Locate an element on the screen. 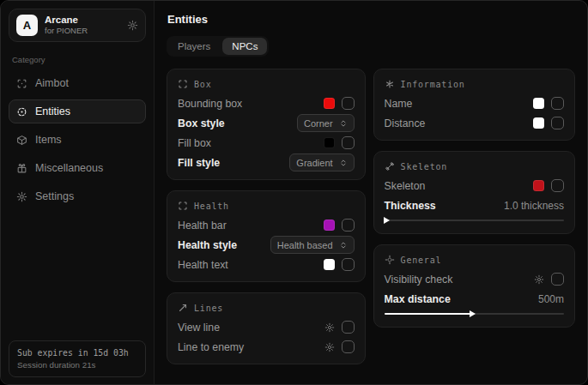 The width and height of the screenshot is (588, 385). max-distance-value: 500m is located at coordinates (551, 299).